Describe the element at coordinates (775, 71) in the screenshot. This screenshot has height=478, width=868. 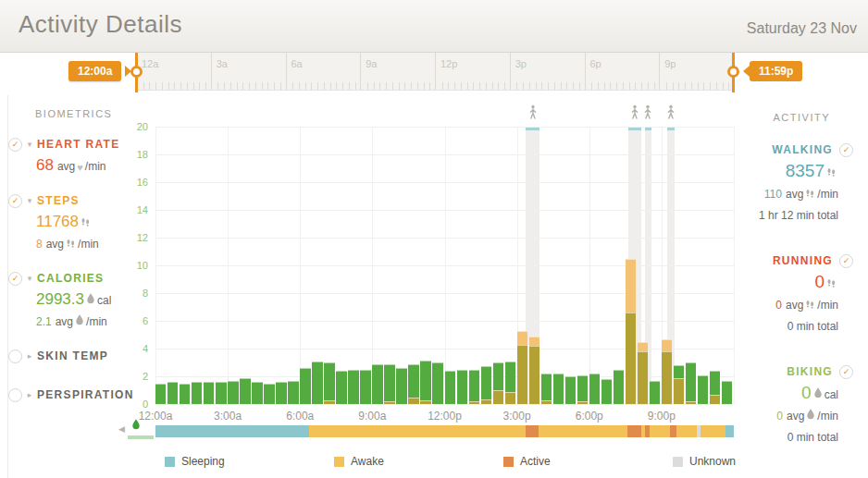
I see `timeline-end-tag: 11:59p` at that location.